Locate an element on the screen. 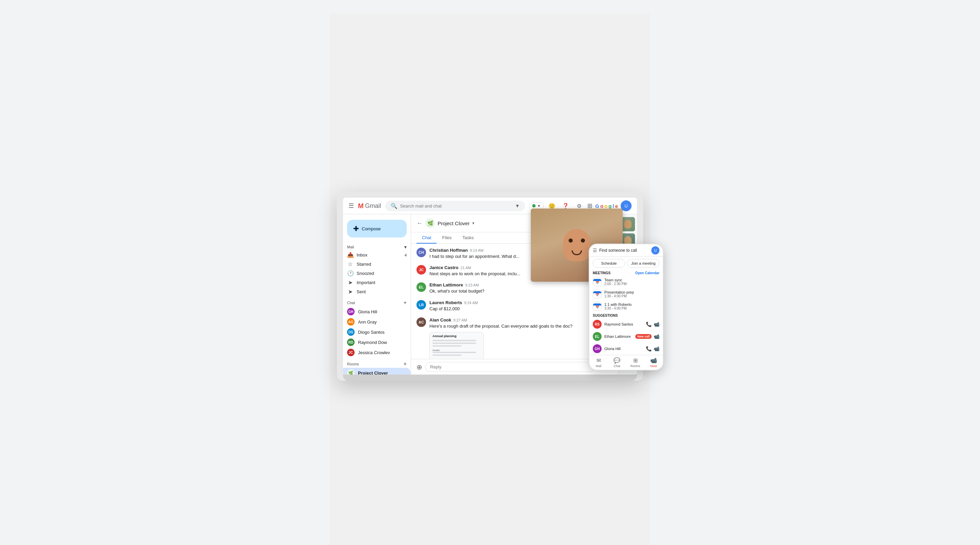  sidebar-item-sent: ➤ Sent is located at coordinates (377, 292).